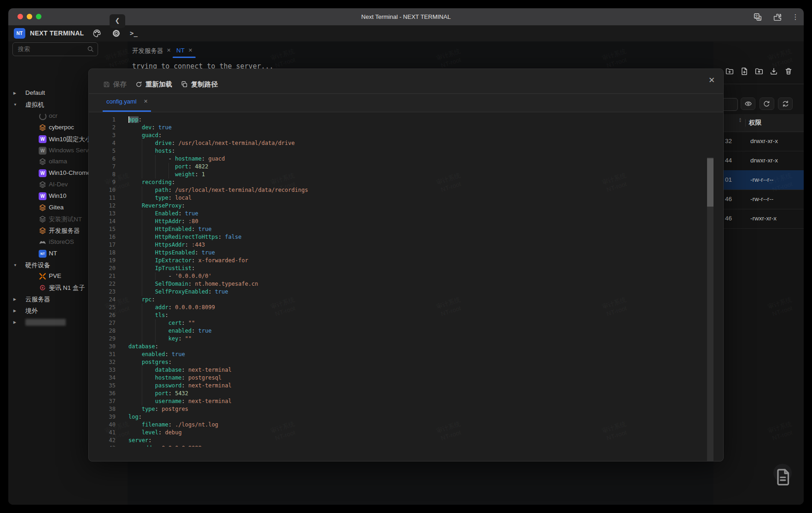  Describe the element at coordinates (198, 300) in the screenshot. I see `code-line-24: 24 rpc:` at that location.